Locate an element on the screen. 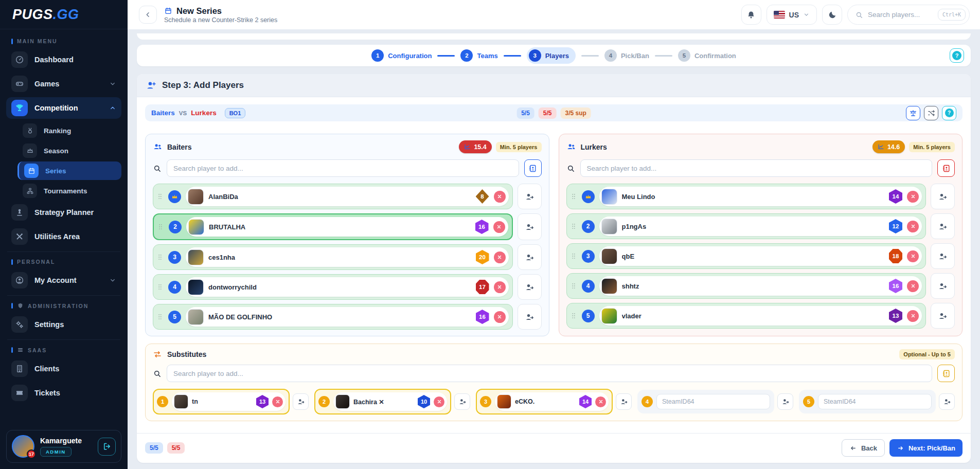 This screenshot has height=469, width=980. substitutes-search-input is located at coordinates (549, 373).